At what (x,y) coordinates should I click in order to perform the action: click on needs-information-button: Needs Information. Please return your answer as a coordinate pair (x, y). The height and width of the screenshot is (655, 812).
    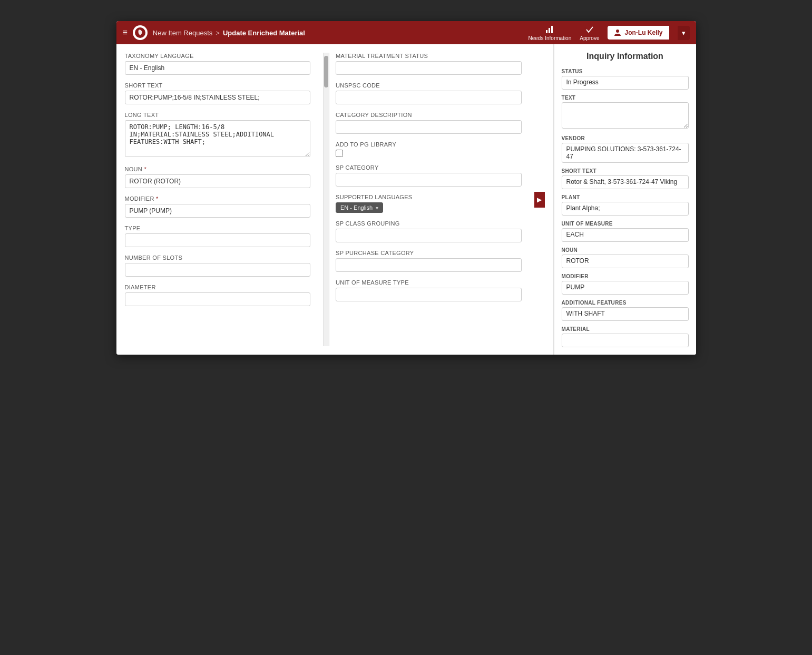
    Looking at the image, I should click on (550, 33).